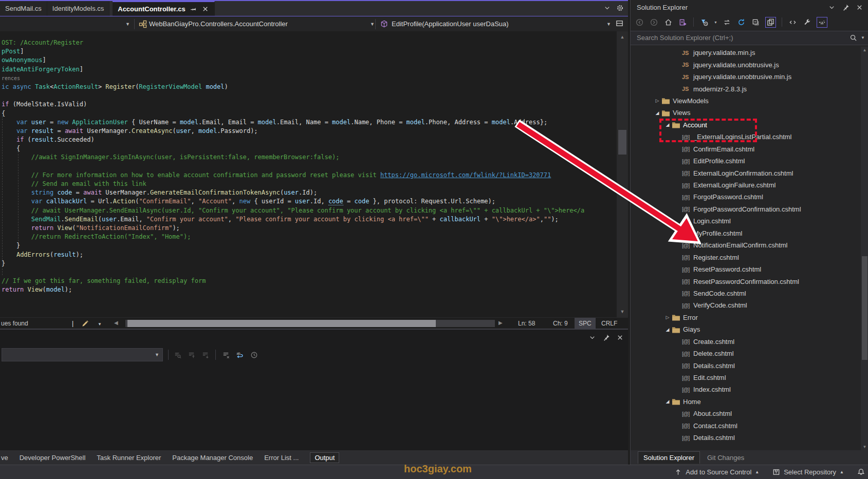  Describe the element at coordinates (746, 257) in the screenshot. I see `tree-item-register-cshtml: [@]Register.cshtml` at that location.